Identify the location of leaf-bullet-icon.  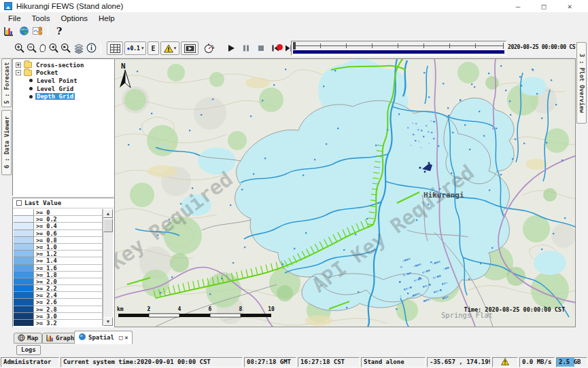
(31, 96).